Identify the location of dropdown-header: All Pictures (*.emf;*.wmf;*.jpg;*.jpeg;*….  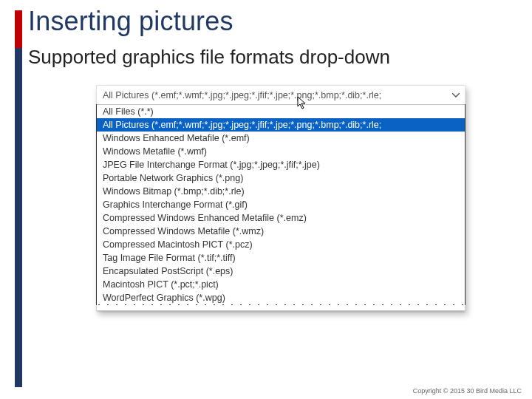
(281, 95).